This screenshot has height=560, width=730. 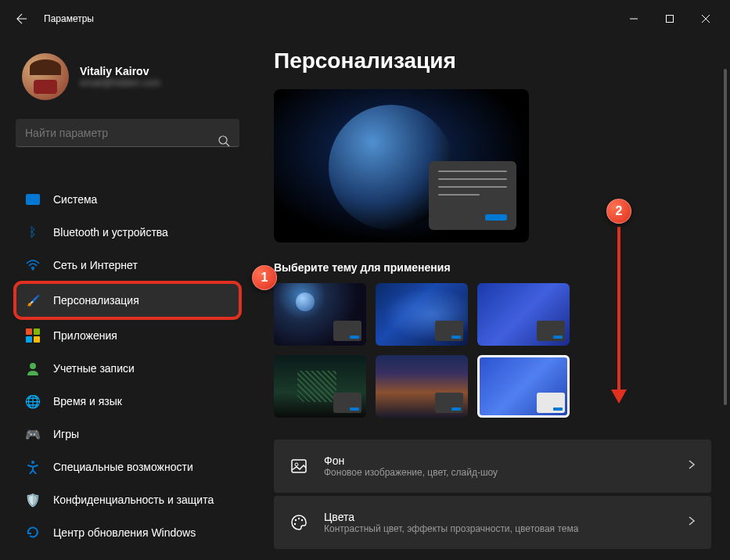 What do you see at coordinates (365, 19) in the screenshot?
I see `titlebar: Параметры` at bounding box center [365, 19].